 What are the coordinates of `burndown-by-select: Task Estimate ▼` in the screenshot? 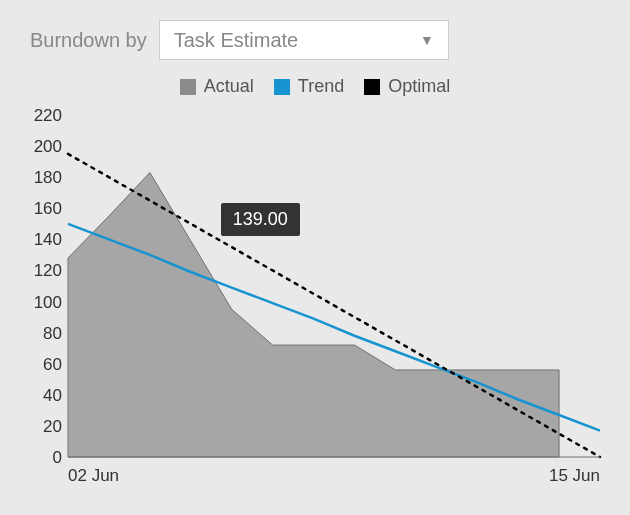 It's located at (304, 40).